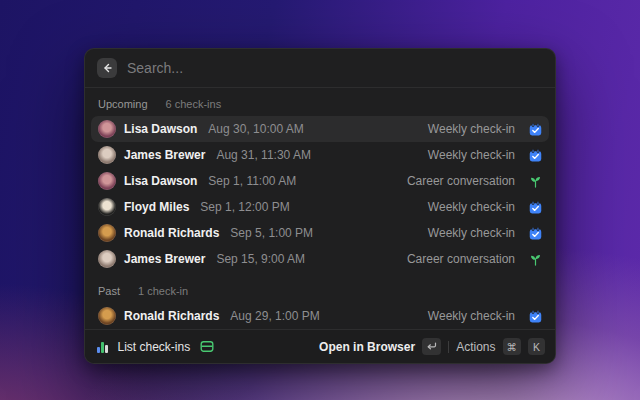 This screenshot has width=640, height=400. Describe the element at coordinates (109, 291) in the screenshot. I see `section-label: Past` at that location.